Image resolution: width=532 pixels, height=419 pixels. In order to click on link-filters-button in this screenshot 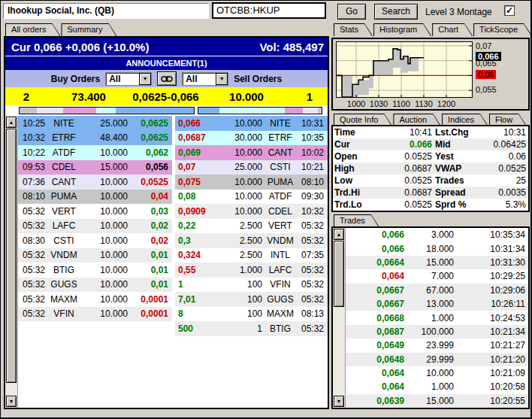, I will do `click(167, 78)`.